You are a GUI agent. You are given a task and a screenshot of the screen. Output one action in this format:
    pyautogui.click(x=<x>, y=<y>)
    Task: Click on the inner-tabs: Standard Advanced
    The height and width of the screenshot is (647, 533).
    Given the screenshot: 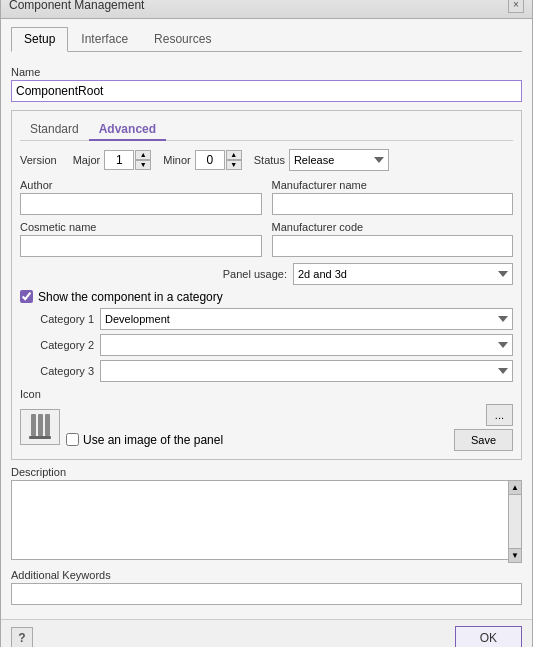 What is the action you would take?
    pyautogui.click(x=266, y=130)
    